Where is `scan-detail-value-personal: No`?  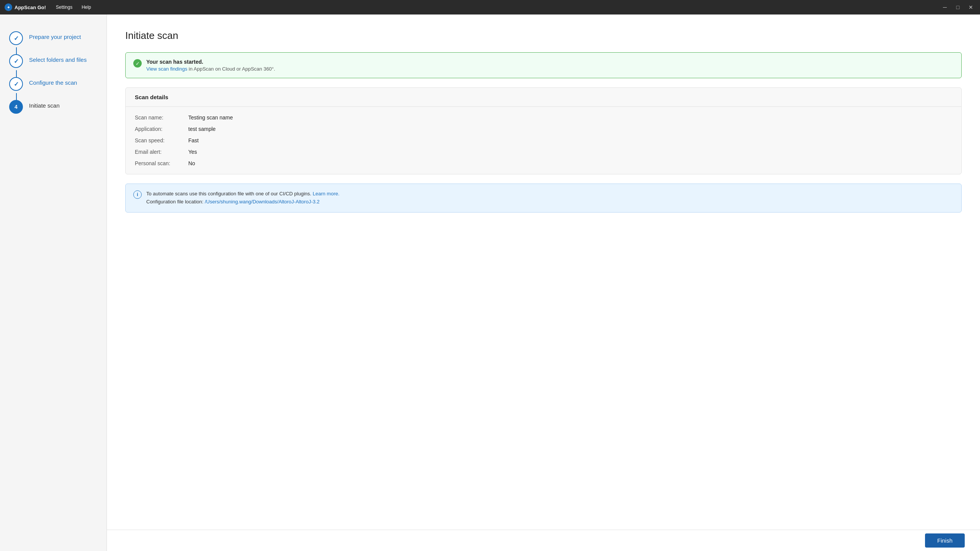
scan-detail-value-personal: No is located at coordinates (192, 163).